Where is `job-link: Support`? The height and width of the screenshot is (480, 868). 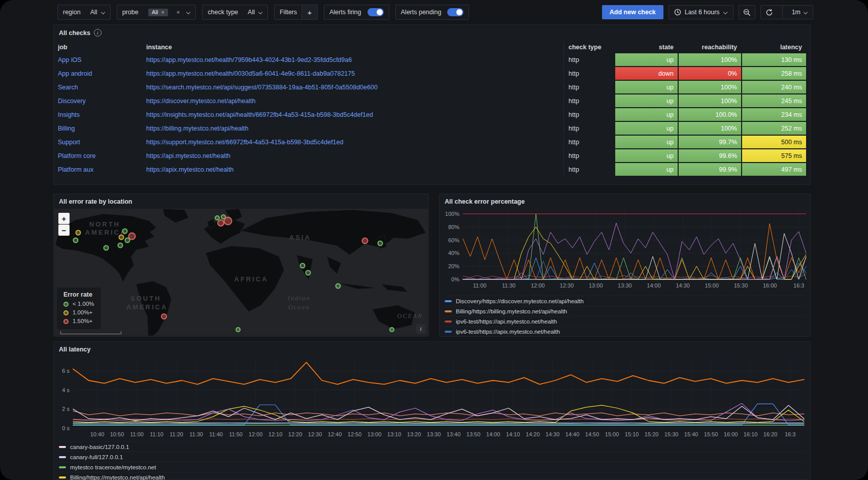 job-link: Support is located at coordinates (102, 142).